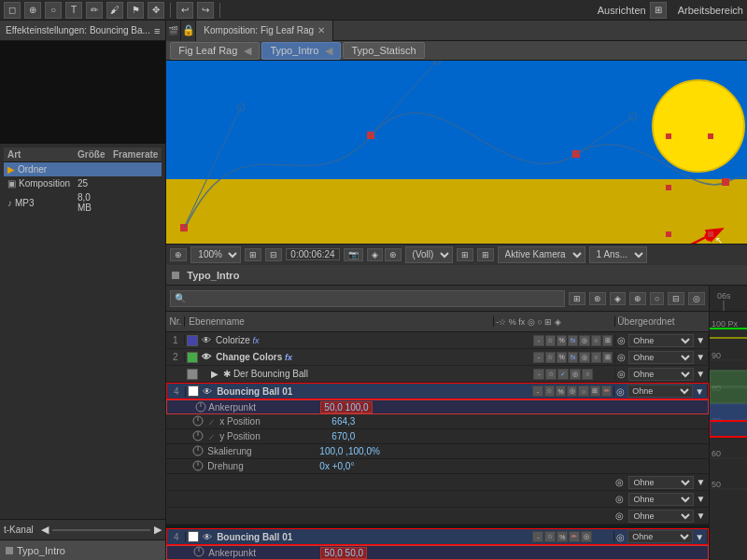 This screenshot has height=560, width=747. Describe the element at coordinates (542, 255) in the screenshot. I see `camera-select: Aktive Kamera` at that location.